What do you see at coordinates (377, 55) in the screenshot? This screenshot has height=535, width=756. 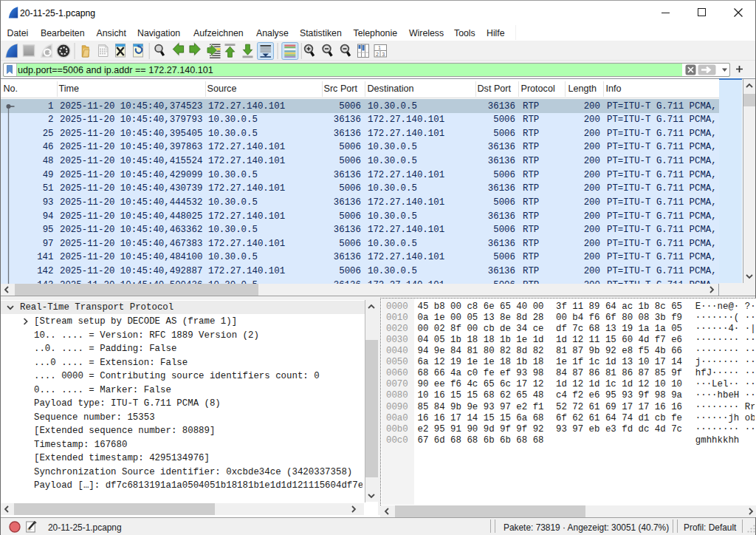 I see `svg-text: 2` at bounding box center [377, 55].